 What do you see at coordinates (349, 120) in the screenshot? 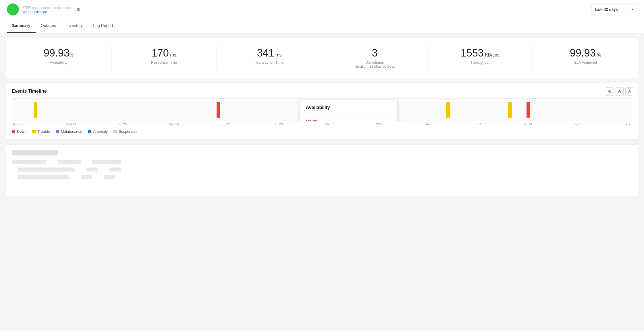
I see `tooltip-status: Down` at bounding box center [349, 120].